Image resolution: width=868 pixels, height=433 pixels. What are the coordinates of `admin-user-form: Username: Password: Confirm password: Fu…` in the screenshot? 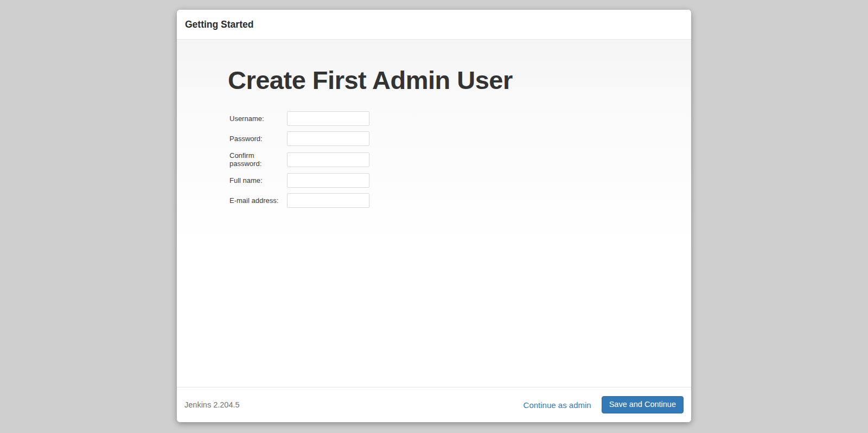 It's located at (460, 160).